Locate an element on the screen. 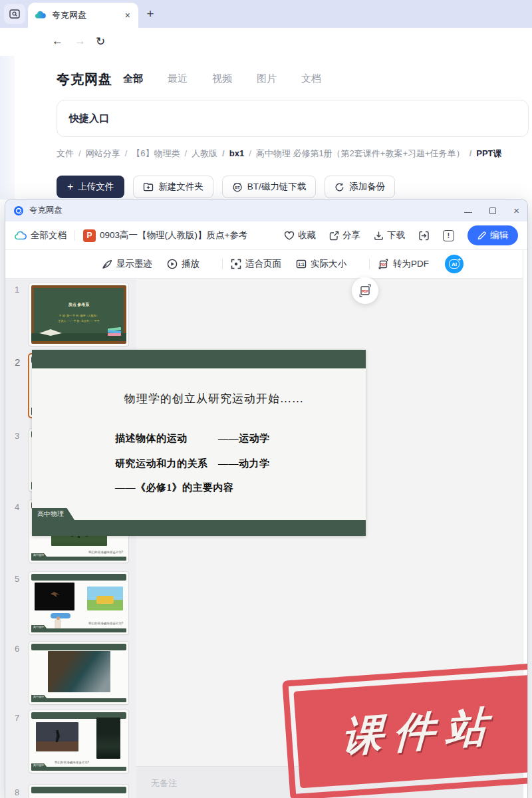 The image size is (532, 798). to-pdf-button: PDF 转为PDF is located at coordinates (403, 264).